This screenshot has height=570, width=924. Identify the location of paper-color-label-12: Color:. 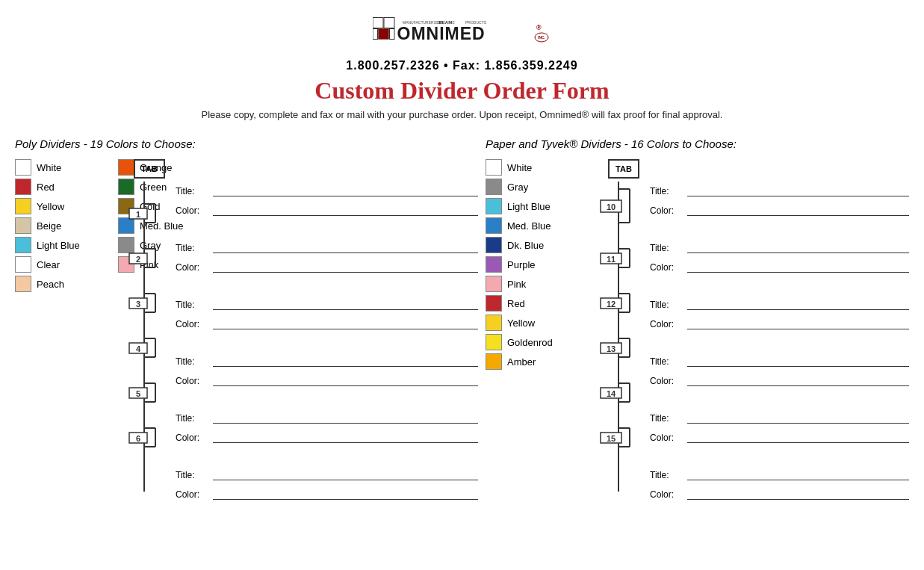
(669, 324).